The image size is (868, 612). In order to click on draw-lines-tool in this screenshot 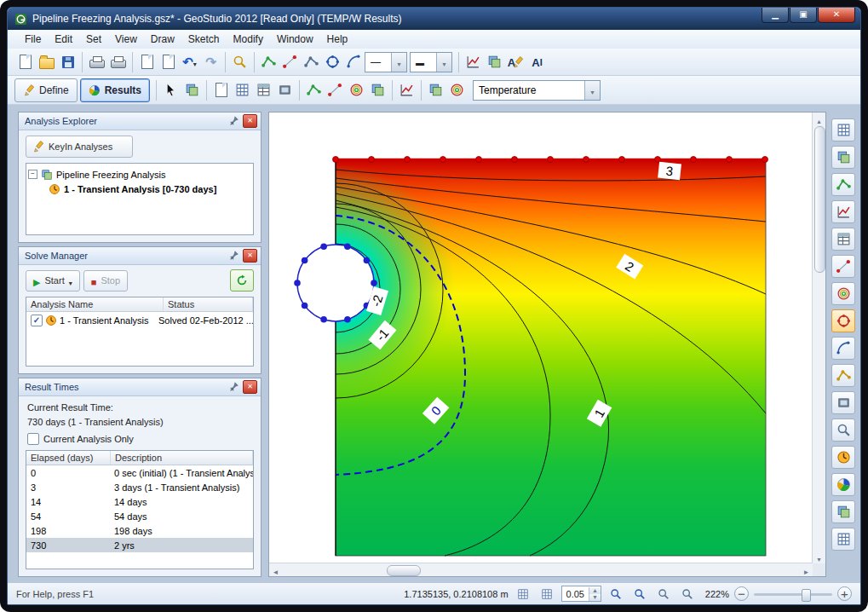, I will do `click(290, 61)`.